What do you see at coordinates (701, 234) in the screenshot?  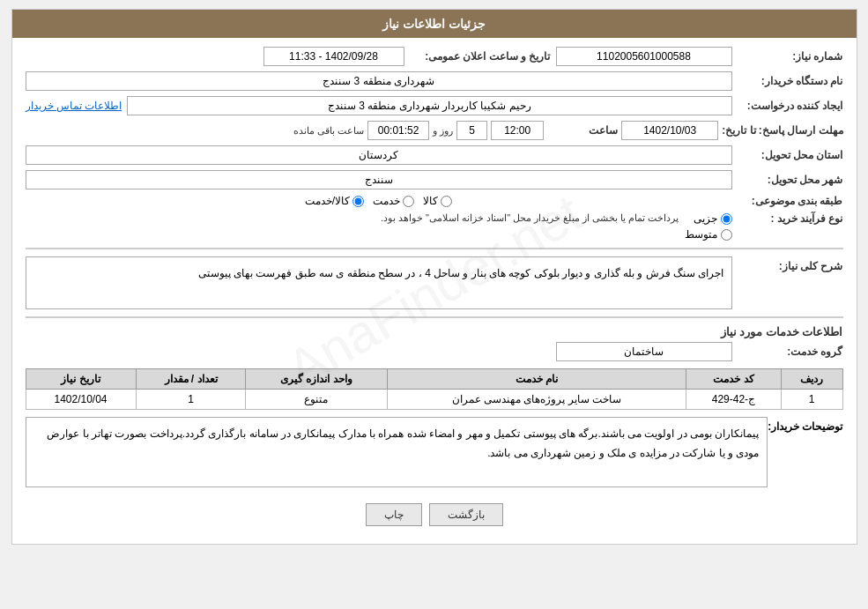 I see `process-label-motavasset: متوسط` at bounding box center [701, 234].